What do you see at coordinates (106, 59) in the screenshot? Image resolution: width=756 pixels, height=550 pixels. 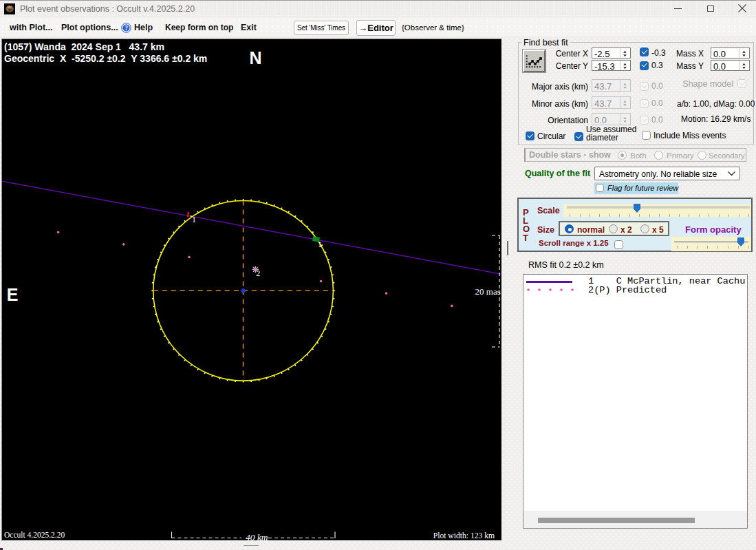 I see `svg-text:Geocentric X -5250.2 ±0.2 Y: Geocentric X -5250.2 ±0.2 Y 3366.6 ±0.2 …` at bounding box center [106, 59].